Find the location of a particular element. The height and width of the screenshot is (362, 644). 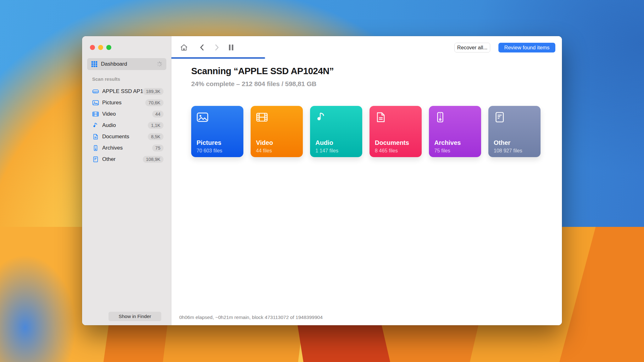

drive-icon is located at coordinates (96, 91).